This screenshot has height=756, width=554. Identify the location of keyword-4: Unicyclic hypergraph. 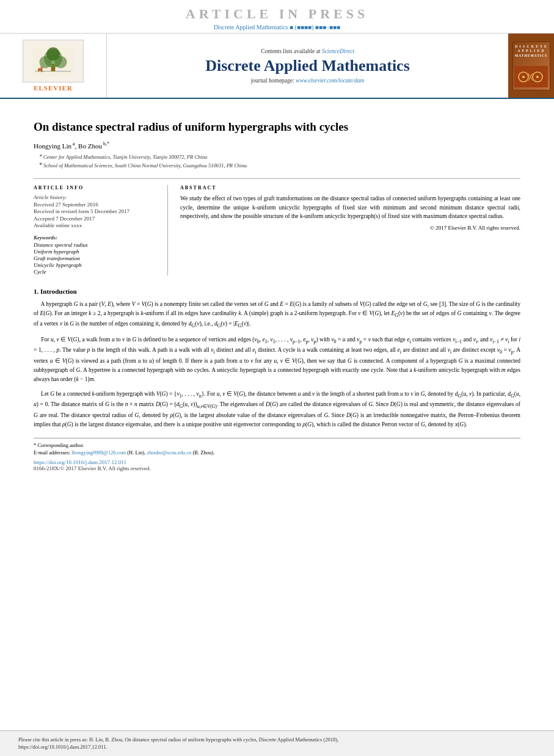
(97, 265).